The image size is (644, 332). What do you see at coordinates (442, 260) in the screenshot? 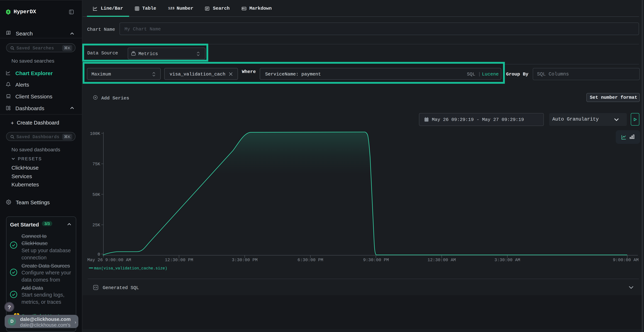
I see `svg-text: 12:30:00 AM` at bounding box center [442, 260].